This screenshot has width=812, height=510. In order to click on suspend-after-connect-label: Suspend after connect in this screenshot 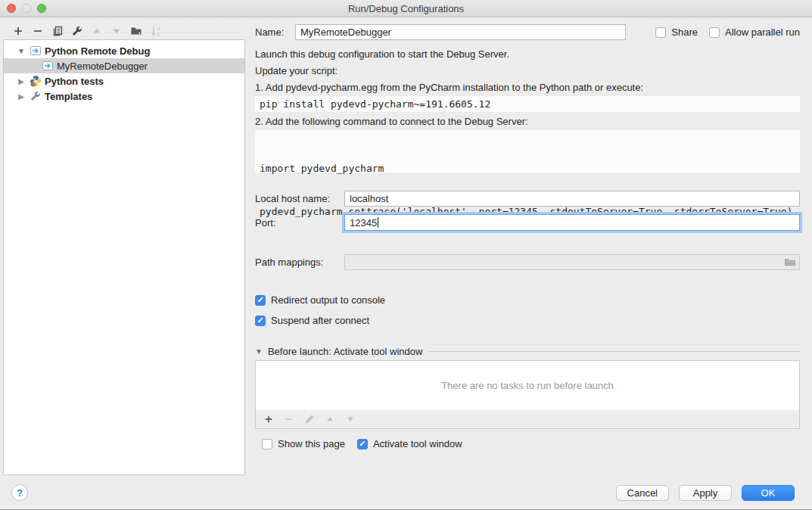, I will do `click(320, 321)`.